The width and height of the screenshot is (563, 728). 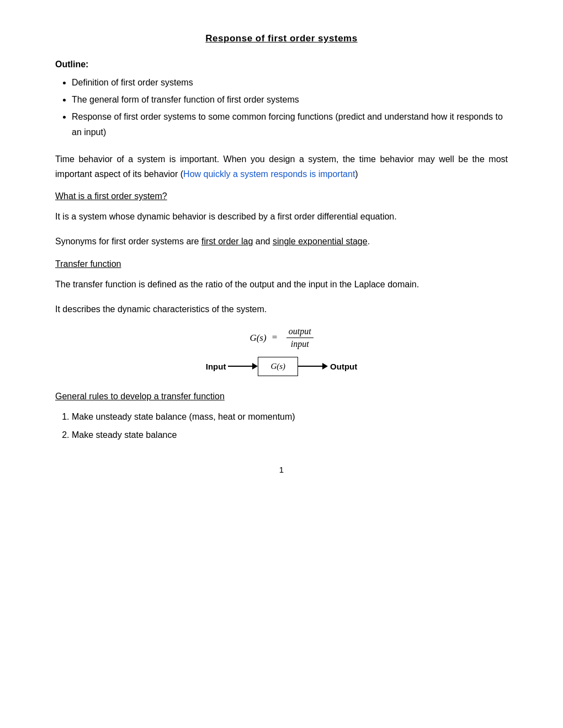 What do you see at coordinates (300, 332) in the screenshot?
I see `math-numerator: output` at bounding box center [300, 332].